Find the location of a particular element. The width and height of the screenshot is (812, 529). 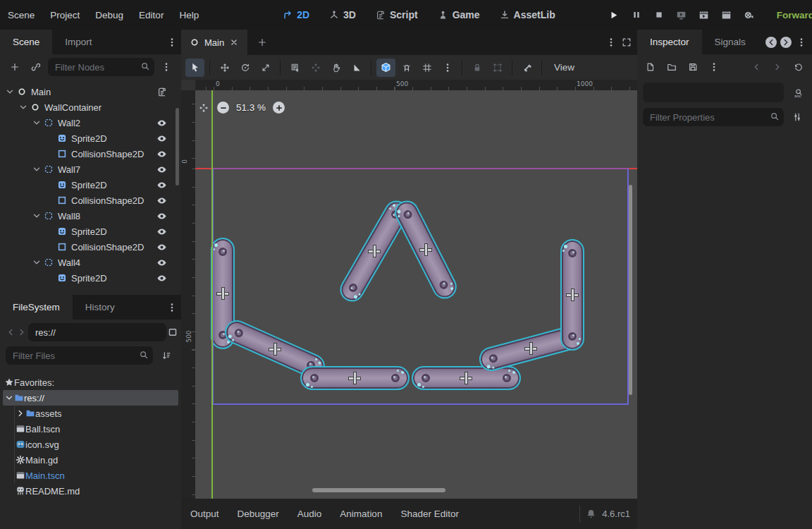

new-resource-button is located at coordinates (651, 67).